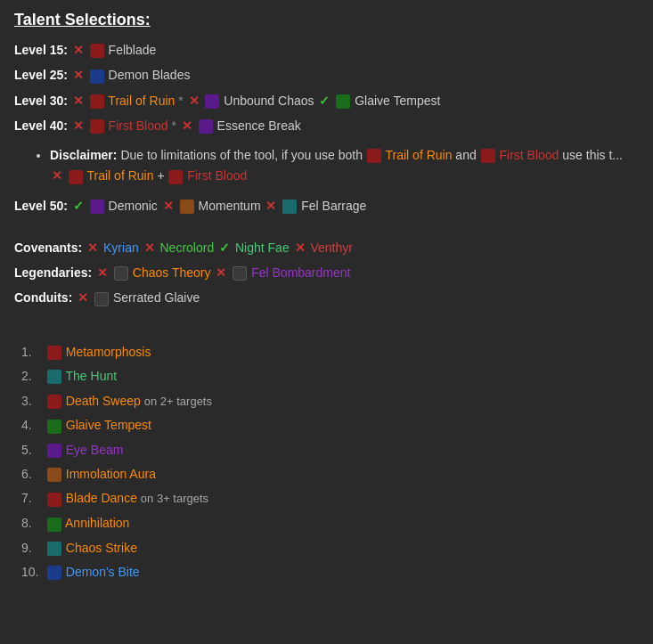 This screenshot has height=644, width=653. I want to click on x-mark-8: ✕, so click(271, 206).